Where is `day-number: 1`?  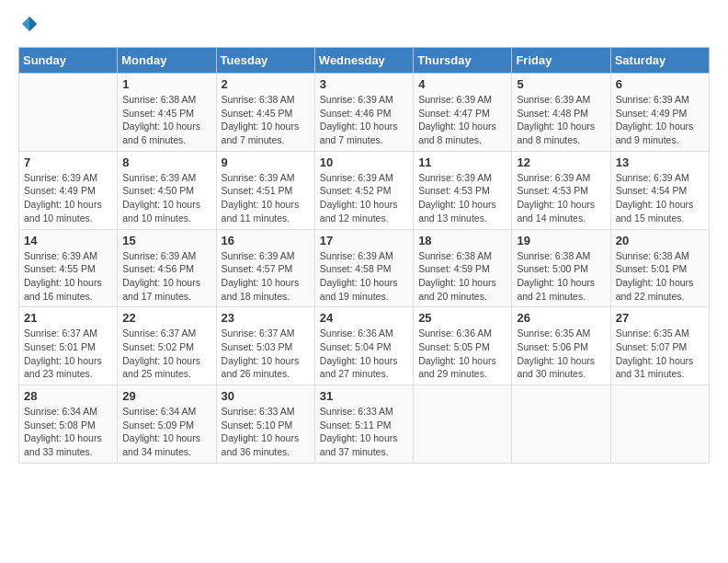
day-number: 1 is located at coordinates (166, 85).